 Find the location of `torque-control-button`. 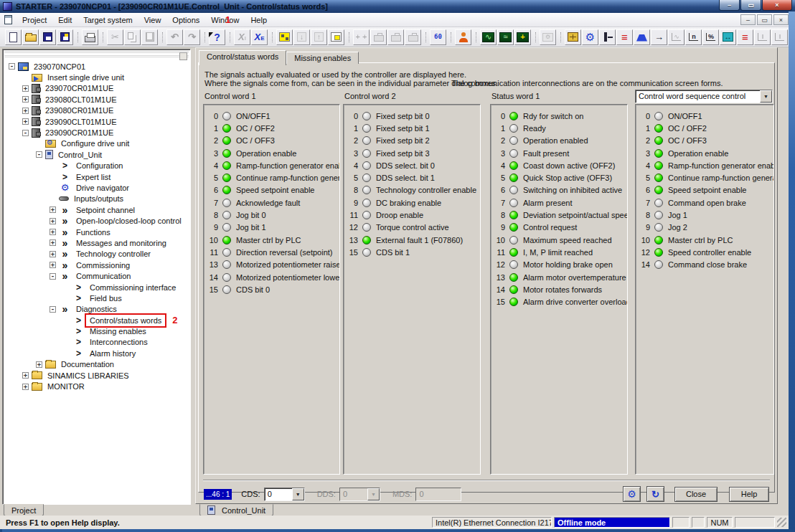

torque-control-button is located at coordinates (693, 37).